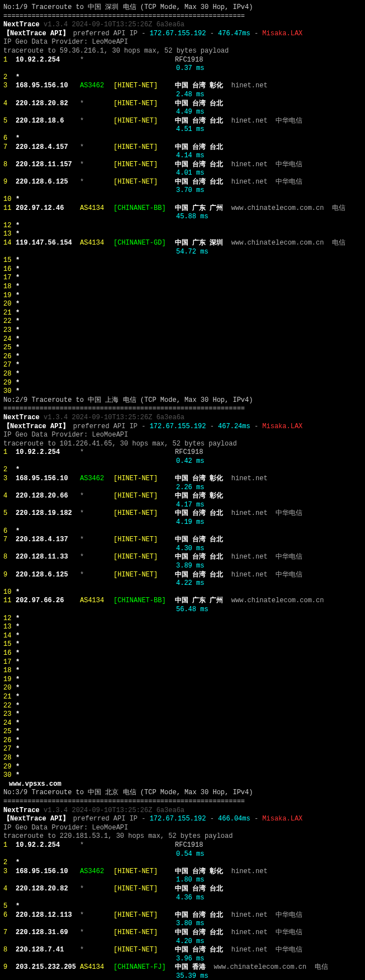 Image resolution: width=365 pixels, height=980 pixels. What do you see at coordinates (182, 174) in the screenshot?
I see `hop-rtt: 4.01 ms` at bounding box center [182, 174].